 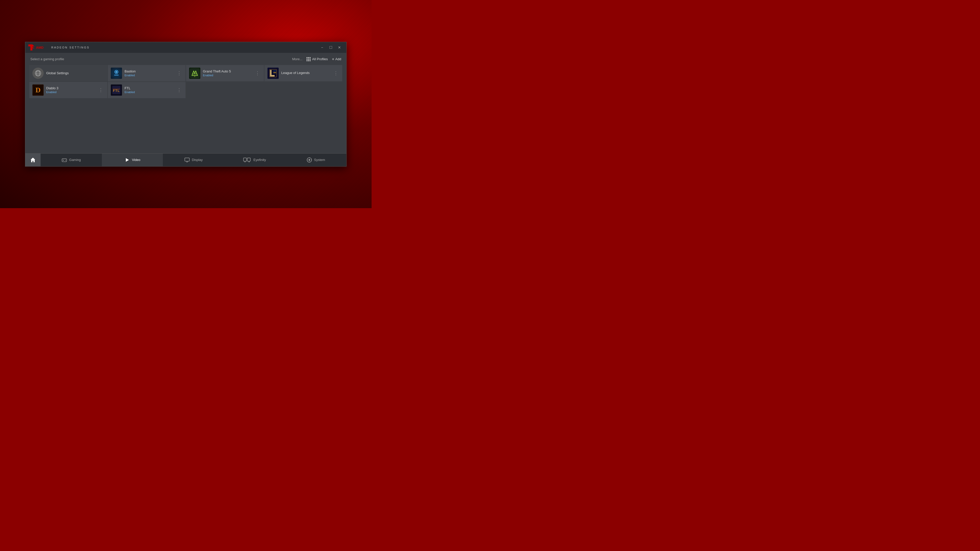 What do you see at coordinates (339, 48) in the screenshot?
I see `close-button: ✕` at bounding box center [339, 48].